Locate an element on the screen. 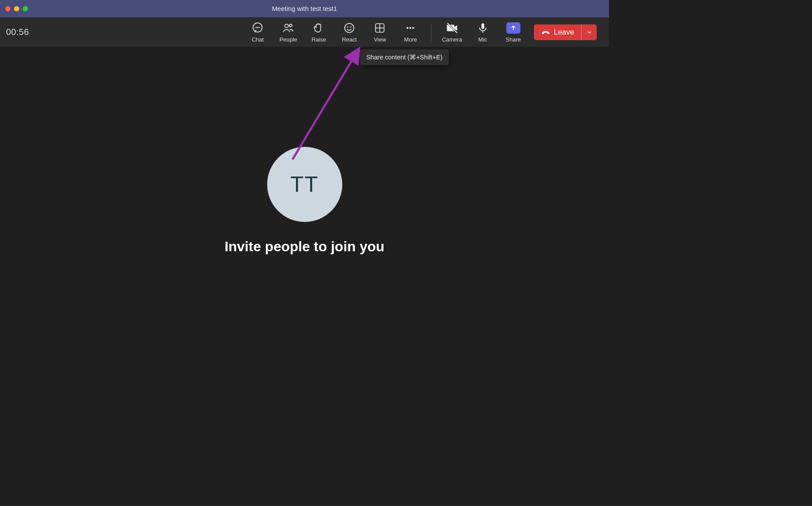 The image size is (812, 506). mic-icon is located at coordinates (483, 28).